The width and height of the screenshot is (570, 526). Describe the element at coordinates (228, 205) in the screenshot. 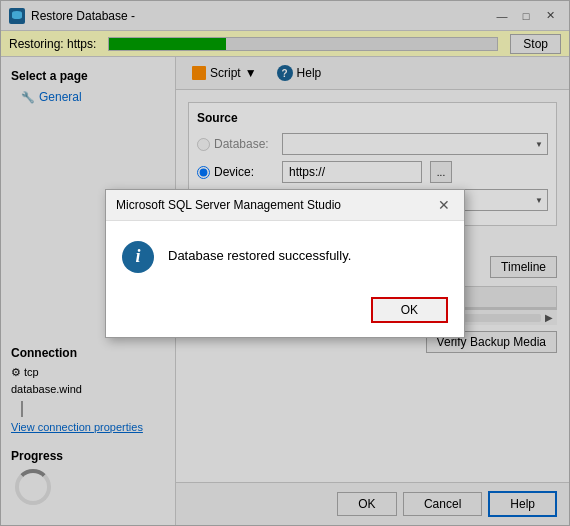

I see `modal-title: Microsoft SQL Server Management Studio` at that location.